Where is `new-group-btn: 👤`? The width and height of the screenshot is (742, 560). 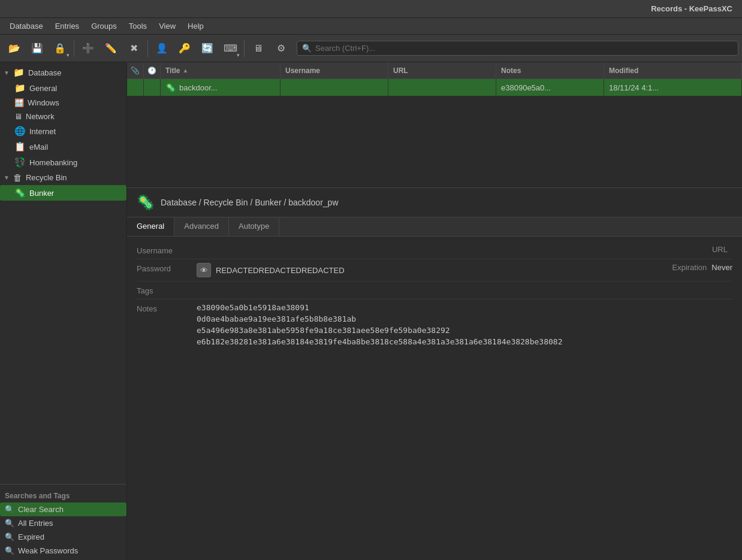 new-group-btn: 👤 is located at coordinates (162, 49).